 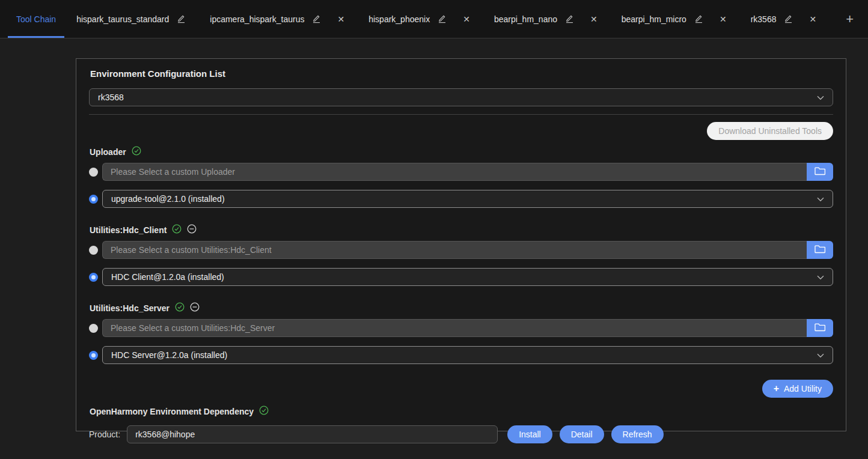 I want to click on divider, so click(x=461, y=114).